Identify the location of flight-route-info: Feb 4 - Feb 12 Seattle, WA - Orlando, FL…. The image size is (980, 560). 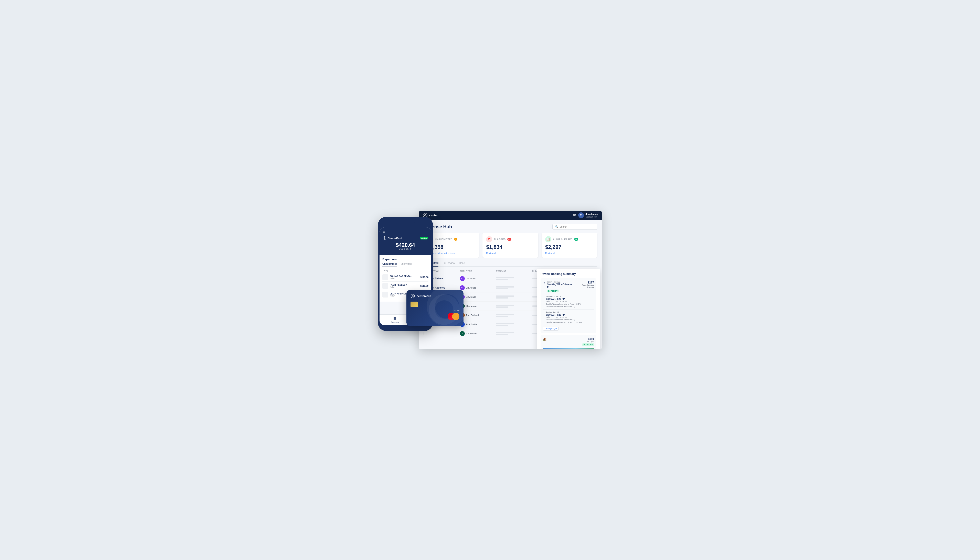
(560, 287).